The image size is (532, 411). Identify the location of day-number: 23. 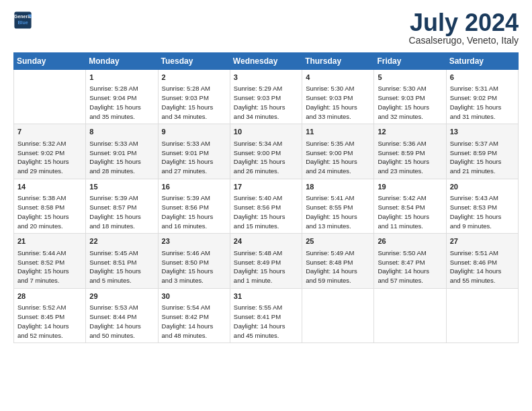
(194, 242).